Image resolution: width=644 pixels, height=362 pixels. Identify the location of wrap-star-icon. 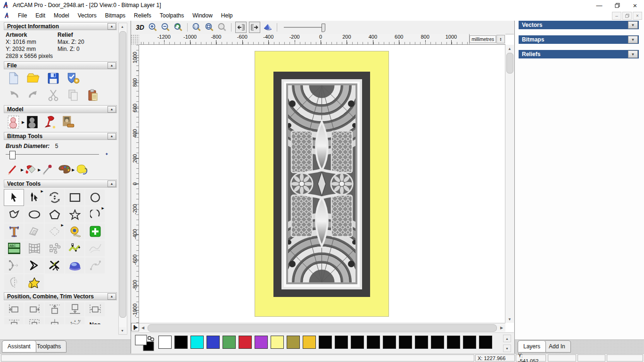
(34, 282).